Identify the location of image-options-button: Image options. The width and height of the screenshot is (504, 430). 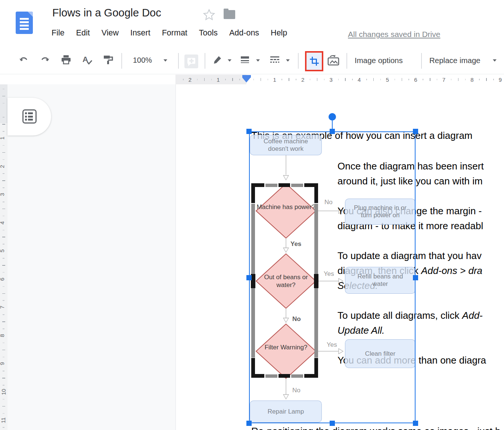
(379, 60).